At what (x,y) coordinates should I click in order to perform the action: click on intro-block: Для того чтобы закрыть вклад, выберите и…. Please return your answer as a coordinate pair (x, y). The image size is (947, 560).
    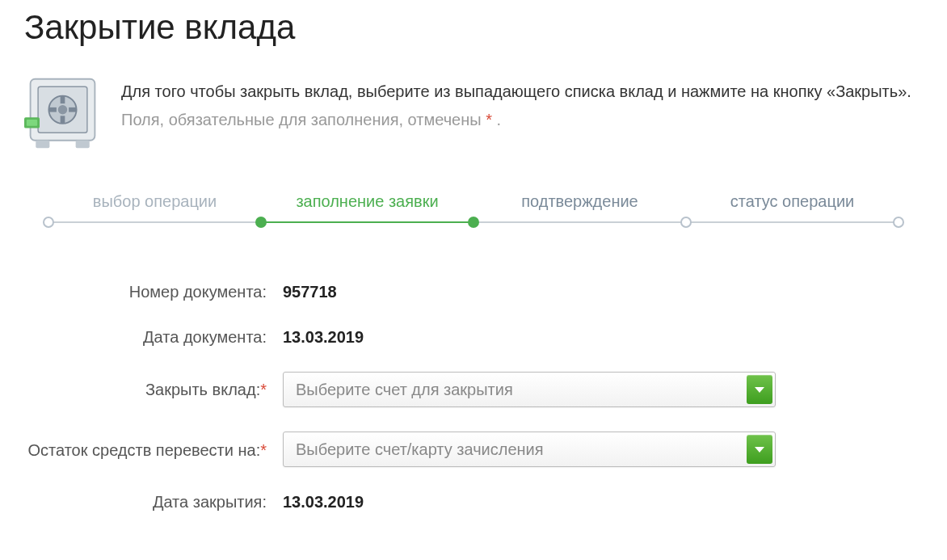
    Looking at the image, I should click on (474, 113).